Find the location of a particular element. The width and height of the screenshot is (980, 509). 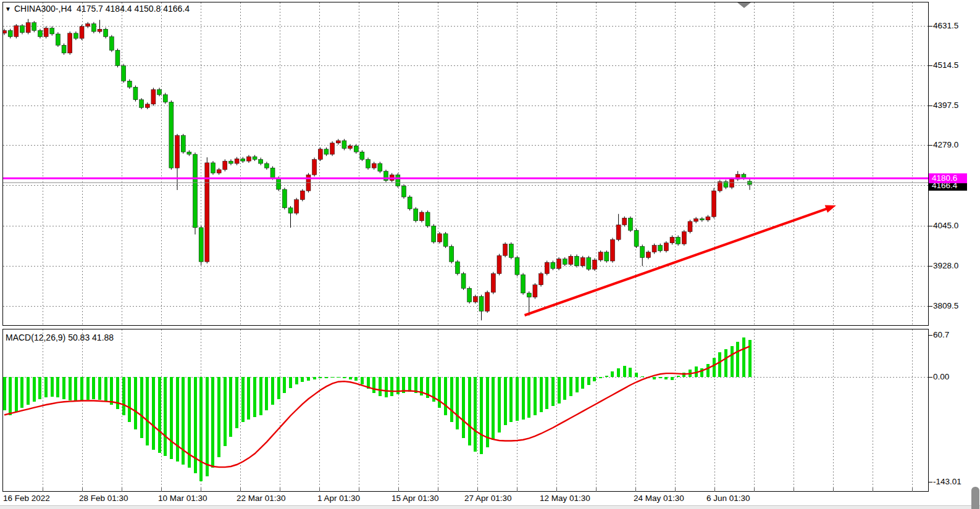

symbol-dropdown-icon: ▼ is located at coordinates (8, 9).